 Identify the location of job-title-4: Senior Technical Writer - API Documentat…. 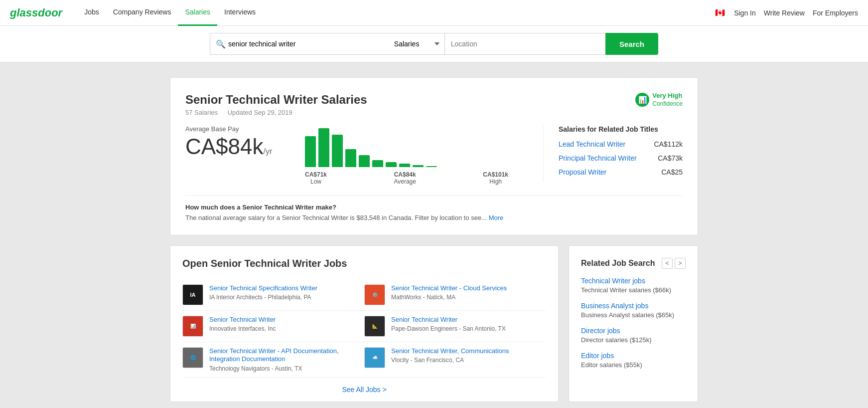
(287, 356).